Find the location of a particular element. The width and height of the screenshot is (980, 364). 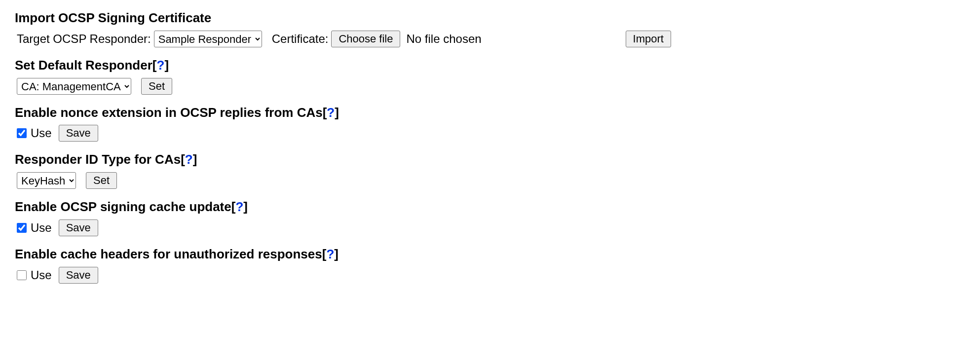

choose-file-button: Choose file is located at coordinates (366, 39).